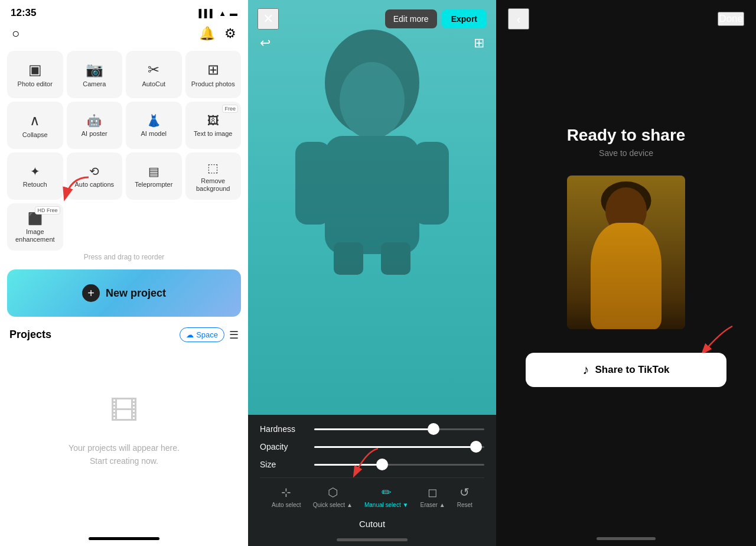 This screenshot has width=756, height=546. I want to click on free-badge-text-to-image: Free, so click(230, 109).